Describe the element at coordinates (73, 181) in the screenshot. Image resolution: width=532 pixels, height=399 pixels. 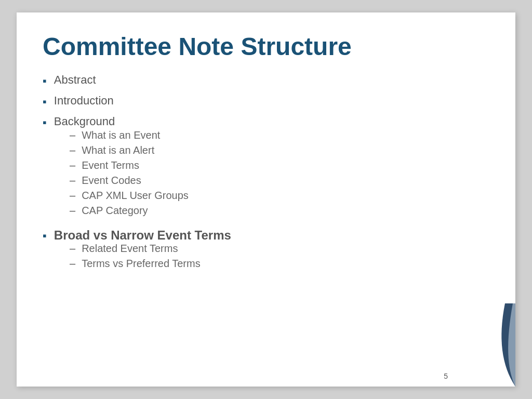
I see `dash-event-codes: –` at that location.